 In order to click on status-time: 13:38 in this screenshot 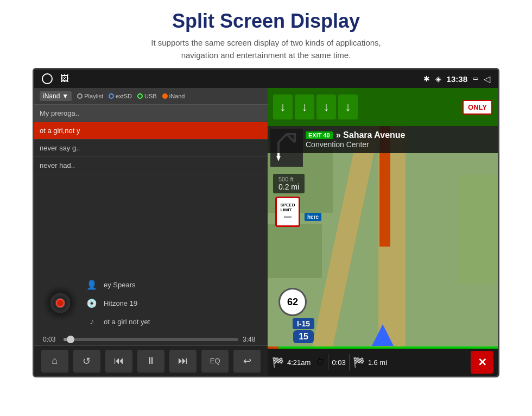, I will do `click(457, 79)`.